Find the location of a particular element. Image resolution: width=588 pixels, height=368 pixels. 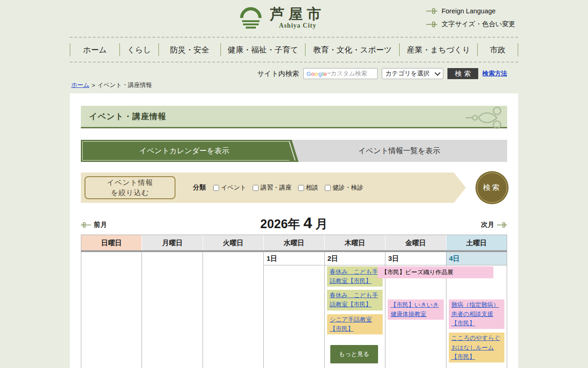

city-name-en: Ashiya City is located at coordinates (298, 26).